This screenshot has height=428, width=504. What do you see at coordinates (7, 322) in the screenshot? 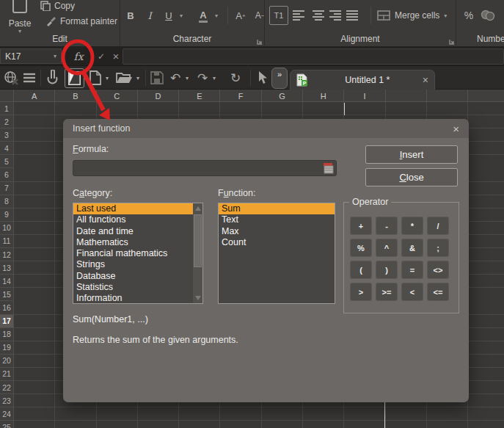
I see `row-header-active: 17` at bounding box center [7, 322].